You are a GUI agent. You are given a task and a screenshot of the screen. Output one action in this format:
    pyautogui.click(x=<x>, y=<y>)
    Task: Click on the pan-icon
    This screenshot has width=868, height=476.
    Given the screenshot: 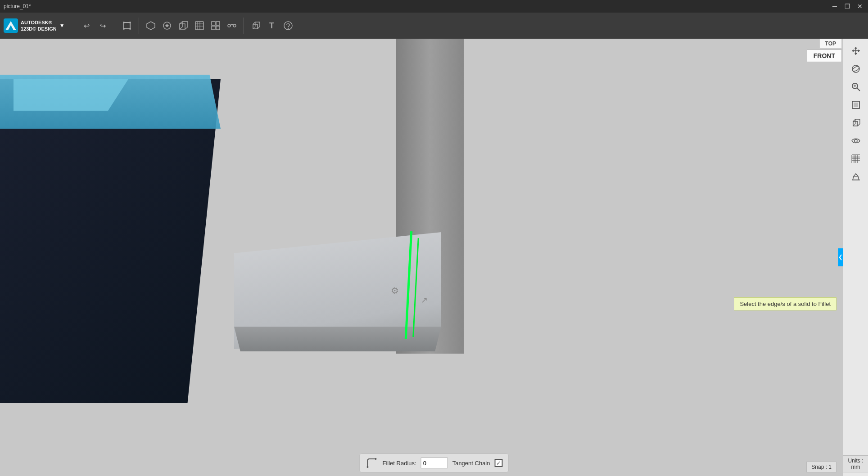 What is the action you would take?
    pyautogui.click(x=856, y=51)
    